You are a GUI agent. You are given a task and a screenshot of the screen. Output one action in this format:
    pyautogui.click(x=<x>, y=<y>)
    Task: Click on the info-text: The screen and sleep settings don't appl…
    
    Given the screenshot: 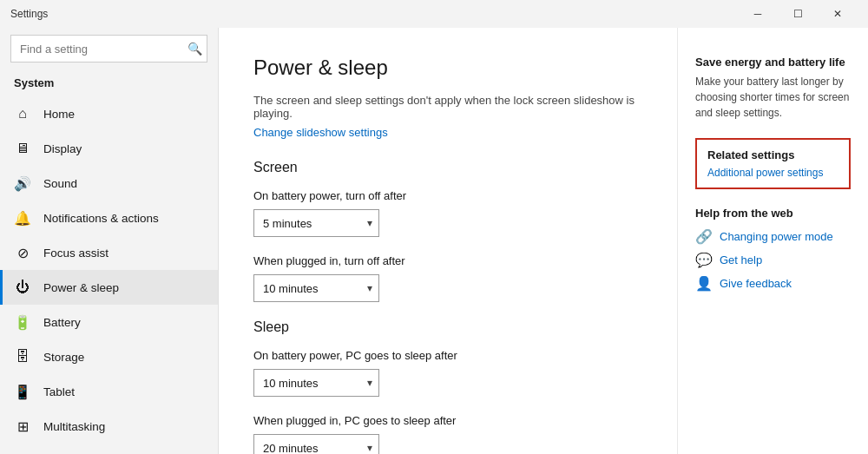 What is the action you would take?
    pyautogui.click(x=448, y=107)
    